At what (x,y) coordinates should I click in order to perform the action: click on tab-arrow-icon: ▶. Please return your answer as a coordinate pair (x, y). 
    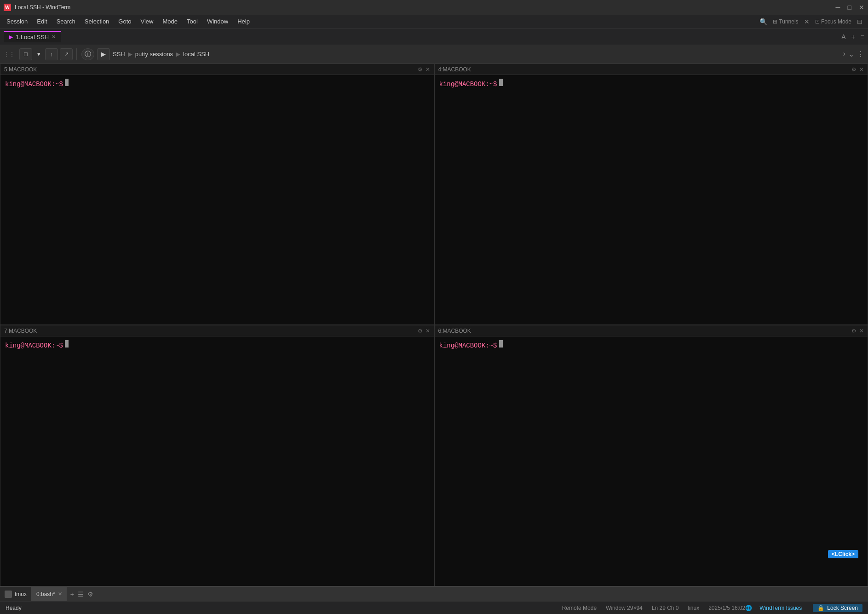
    Looking at the image, I should click on (11, 37).